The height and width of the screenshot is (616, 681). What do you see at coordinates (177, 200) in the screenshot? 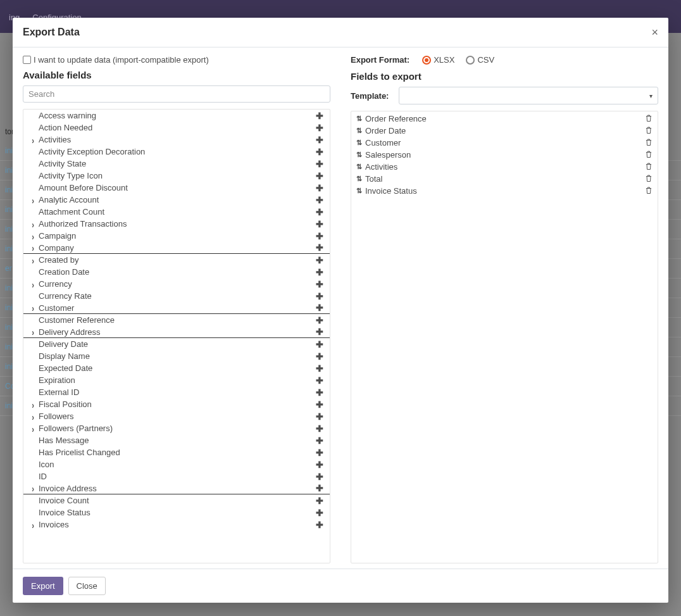
I see `tree-item: ›Analytic Account✚` at bounding box center [177, 200].